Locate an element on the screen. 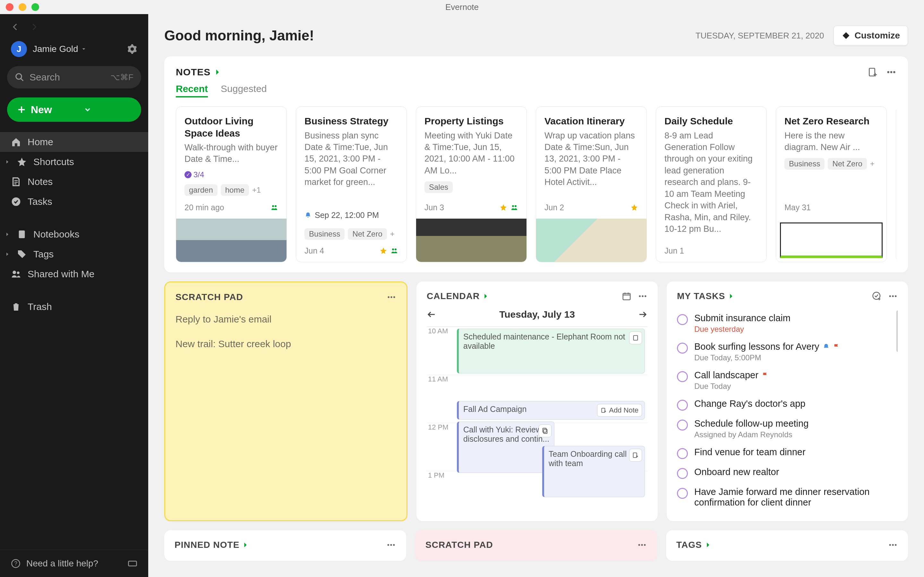 The height and width of the screenshot is (577, 924). note-card: Net Zero Document Net Zero Document Zero… is located at coordinates (896, 184).